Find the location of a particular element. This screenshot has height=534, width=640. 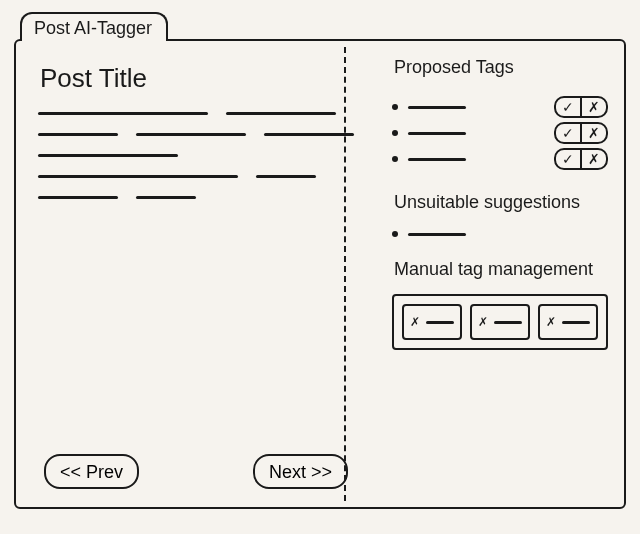

manual-tags-box: ✗✗✗ is located at coordinates (500, 322).